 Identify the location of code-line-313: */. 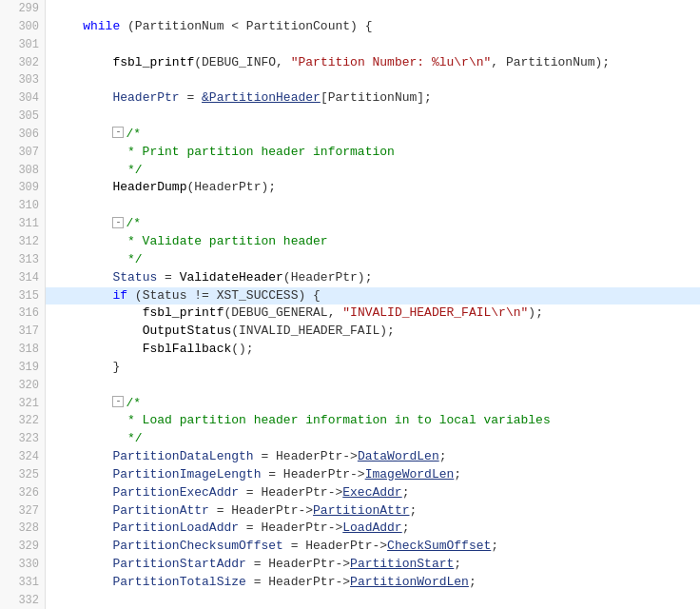
(373, 261).